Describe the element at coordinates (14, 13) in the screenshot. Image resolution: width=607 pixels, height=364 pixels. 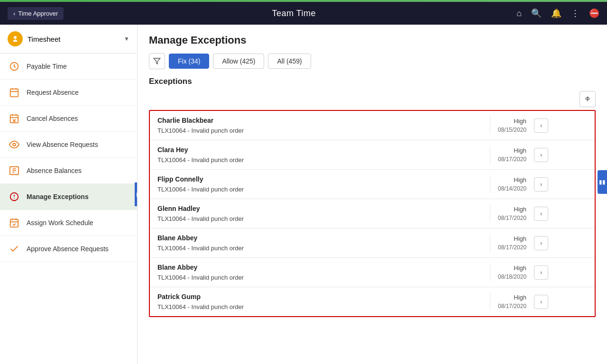
I see `back-arrow-icon: ‹` at that location.